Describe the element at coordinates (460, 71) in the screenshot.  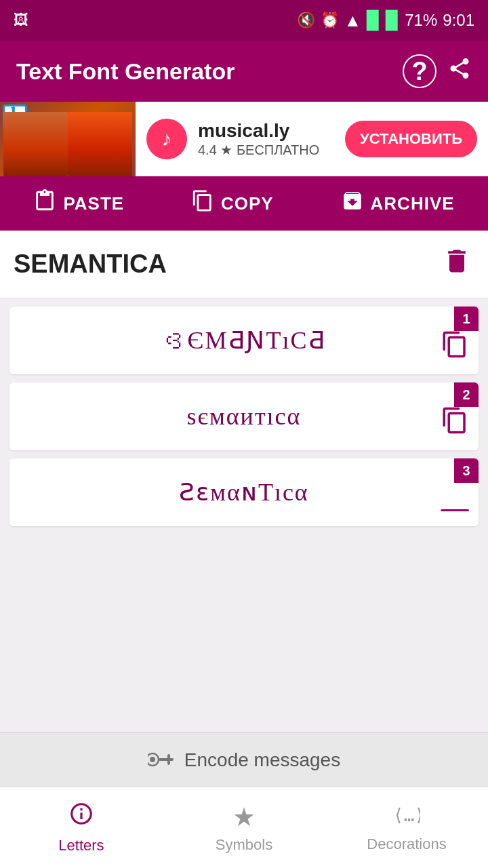
I see `share-button` at that location.